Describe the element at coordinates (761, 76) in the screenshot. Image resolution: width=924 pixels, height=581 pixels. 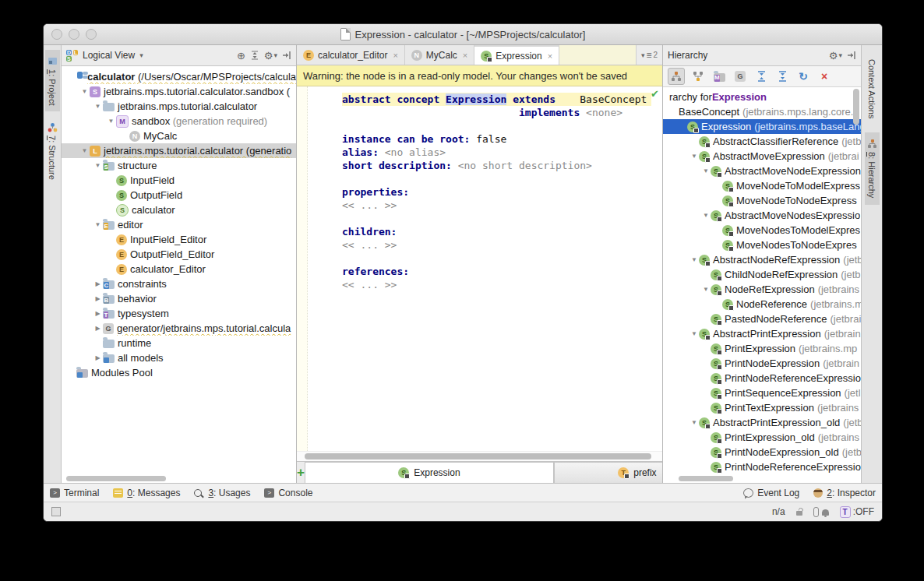
I see `expand-all-icon` at that location.